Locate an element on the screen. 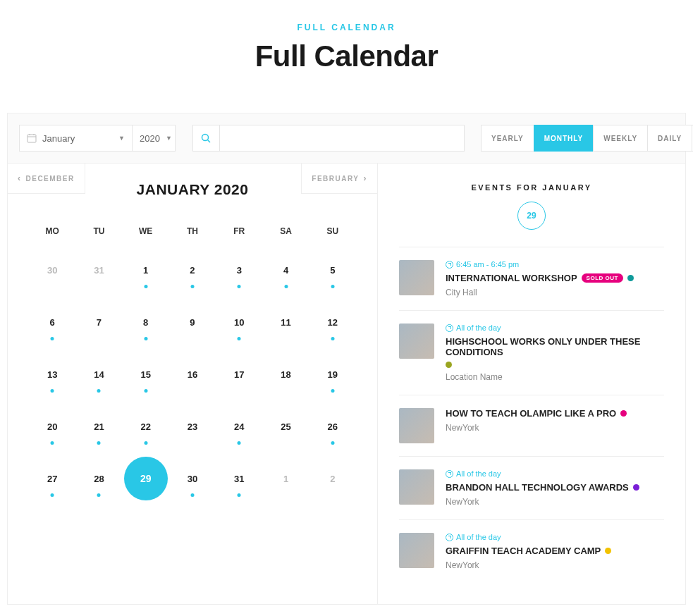 This screenshot has height=616, width=693. date-select-group: January ▼ 2020 ▼ is located at coordinates (97, 138).